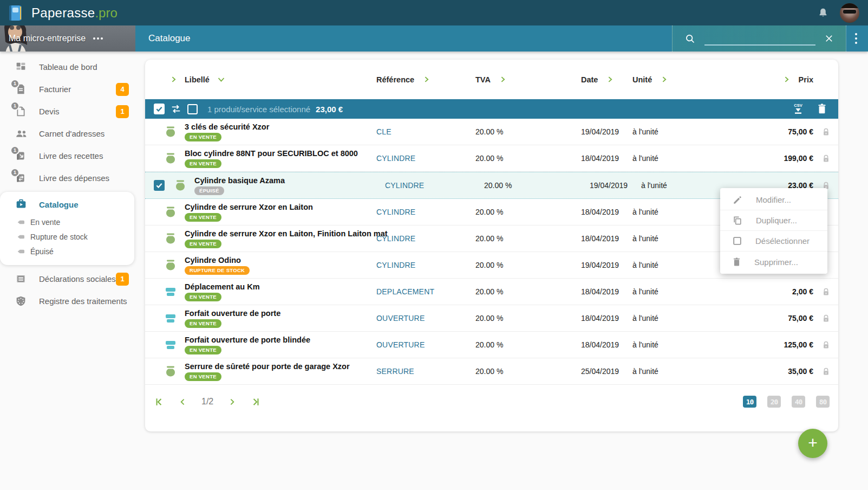 The height and width of the screenshot is (490, 868). Describe the element at coordinates (171, 318) in the screenshot. I see `service-icon` at that location.